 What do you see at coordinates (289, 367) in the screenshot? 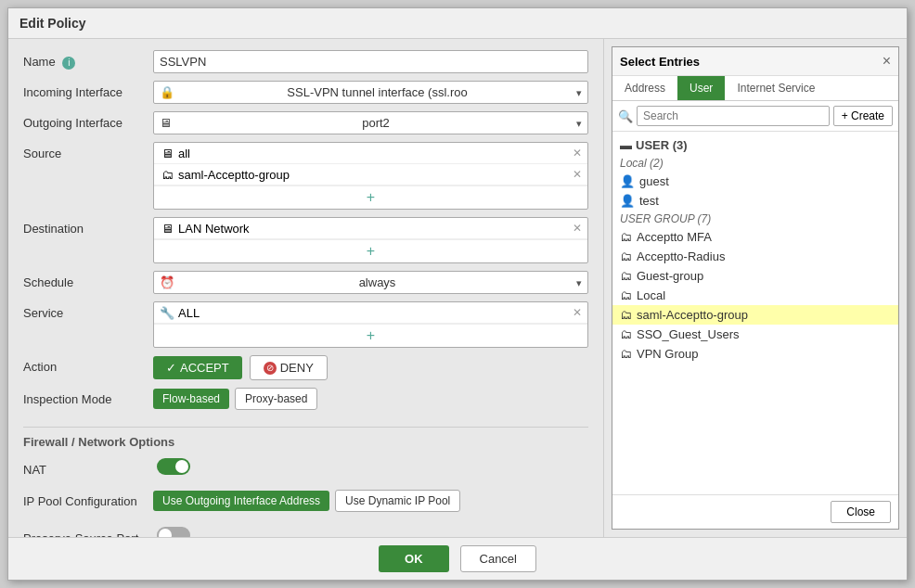
I see `deny-button: ⊘ DENY` at bounding box center [289, 367].